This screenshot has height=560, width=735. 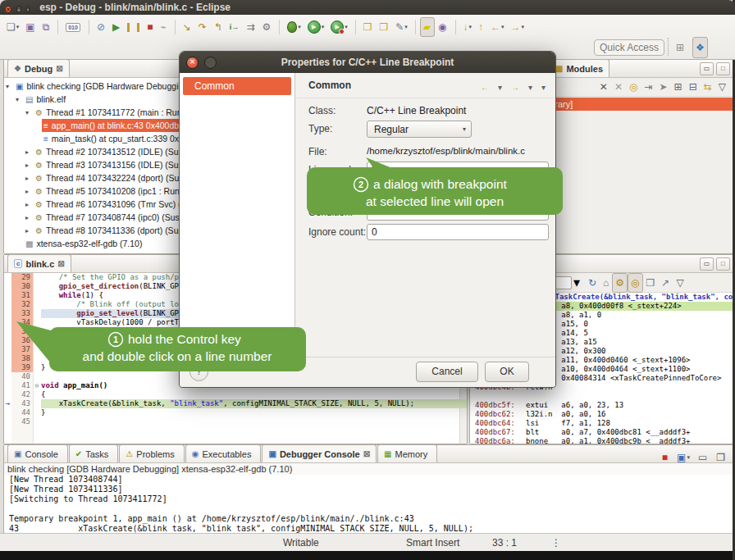 I want to click on step-return-icon: ↰, so click(x=218, y=27).